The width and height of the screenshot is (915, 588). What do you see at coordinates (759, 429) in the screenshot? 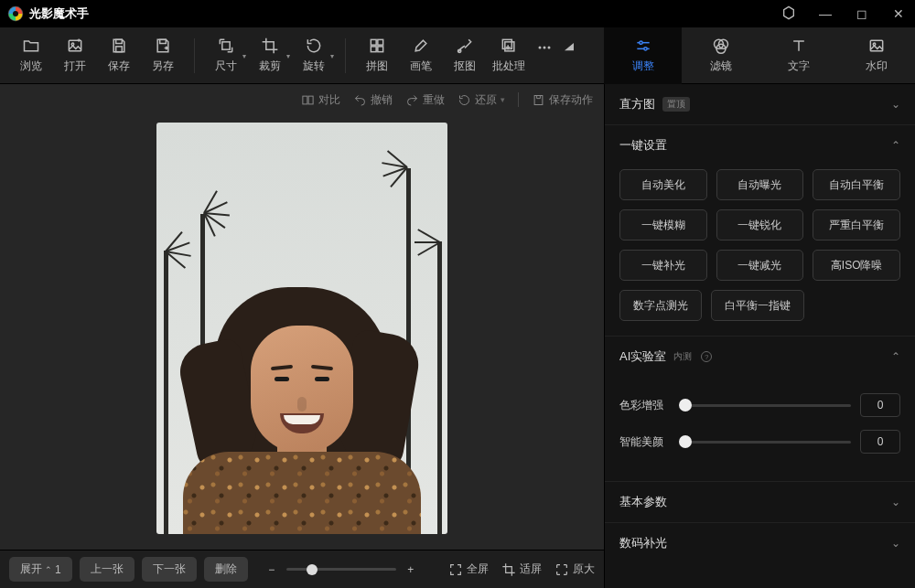
I see `ai-lab-content: 色彩增强0智能美颜0` at bounding box center [759, 429].